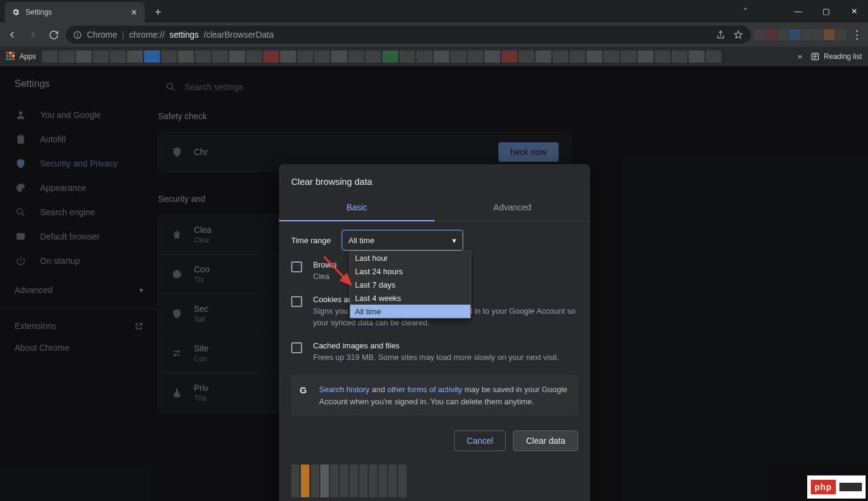 The image size is (868, 501). Describe the element at coordinates (12, 35) in the screenshot. I see `back-button` at that location.